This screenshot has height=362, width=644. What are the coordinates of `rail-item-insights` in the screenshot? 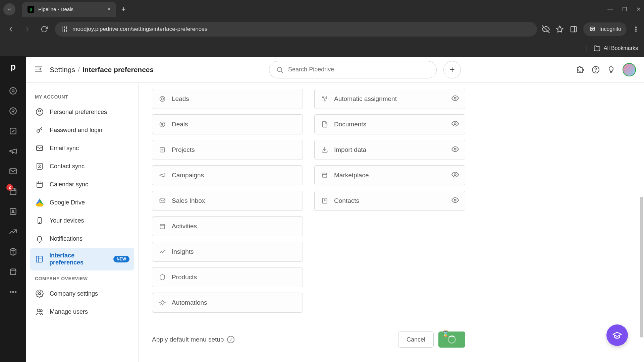 It's located at (13, 232).